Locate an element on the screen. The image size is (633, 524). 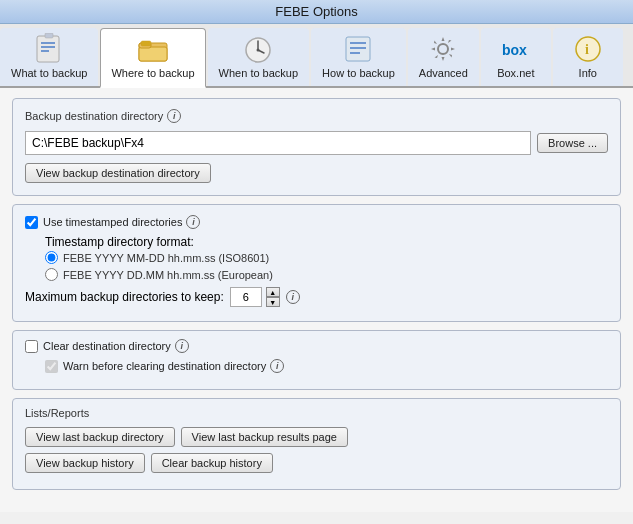
warn-info-icon: i is located at coordinates (277, 366).